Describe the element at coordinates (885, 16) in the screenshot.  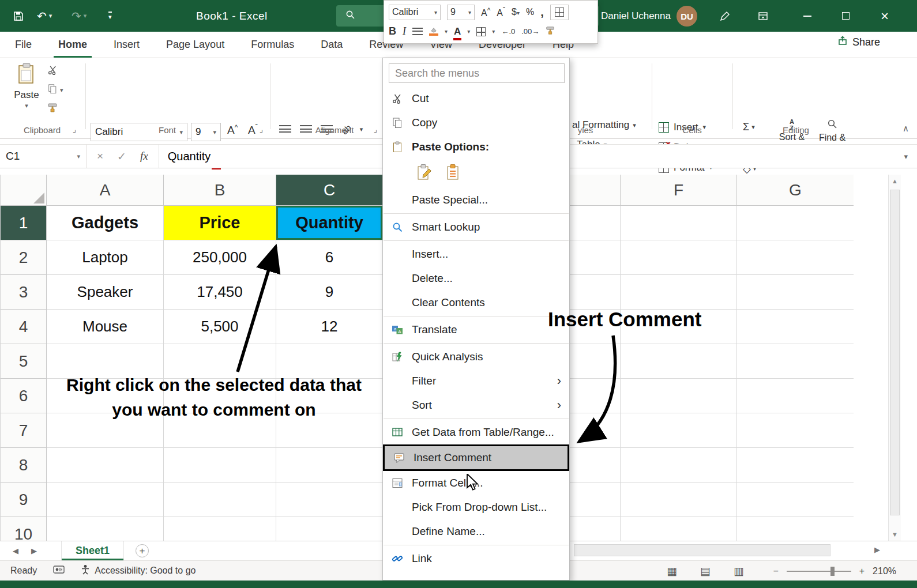
I see `close-button: ×` at that location.